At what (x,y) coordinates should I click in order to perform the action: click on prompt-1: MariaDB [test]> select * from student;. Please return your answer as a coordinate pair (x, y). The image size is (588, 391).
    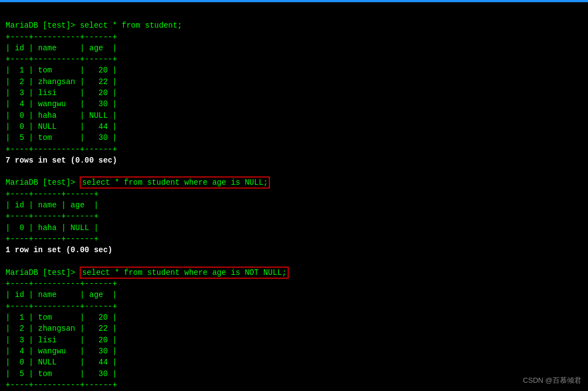
    Looking at the image, I should click on (94, 25).